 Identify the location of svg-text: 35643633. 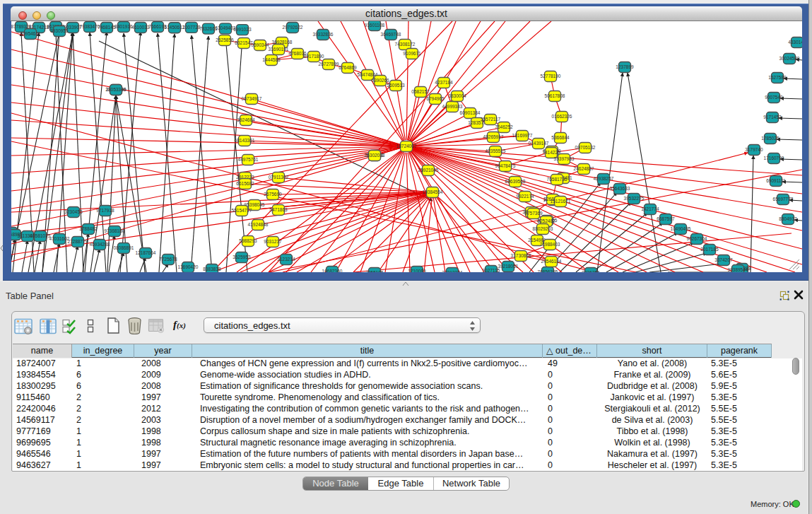
(620, 188).